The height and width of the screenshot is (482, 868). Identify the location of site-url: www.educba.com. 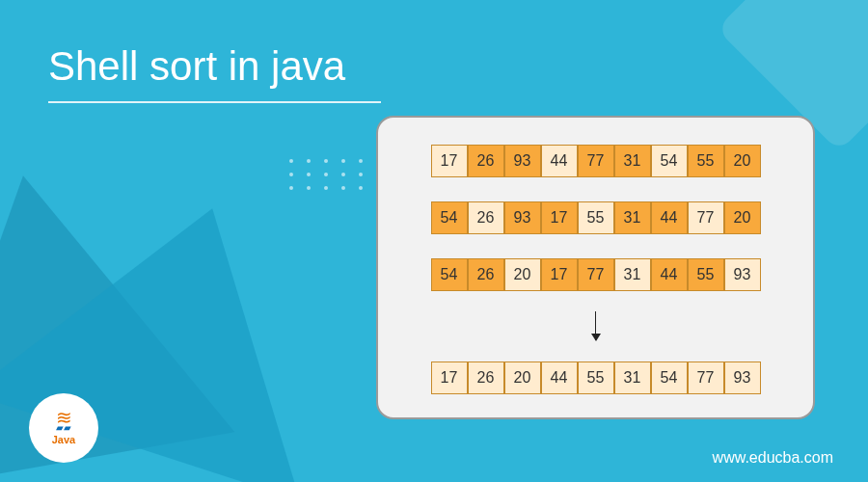
(773, 458).